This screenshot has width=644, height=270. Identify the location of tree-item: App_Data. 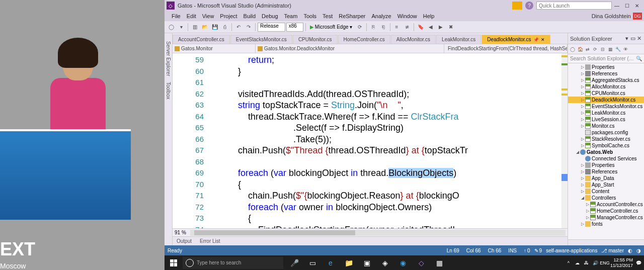
(606, 178).